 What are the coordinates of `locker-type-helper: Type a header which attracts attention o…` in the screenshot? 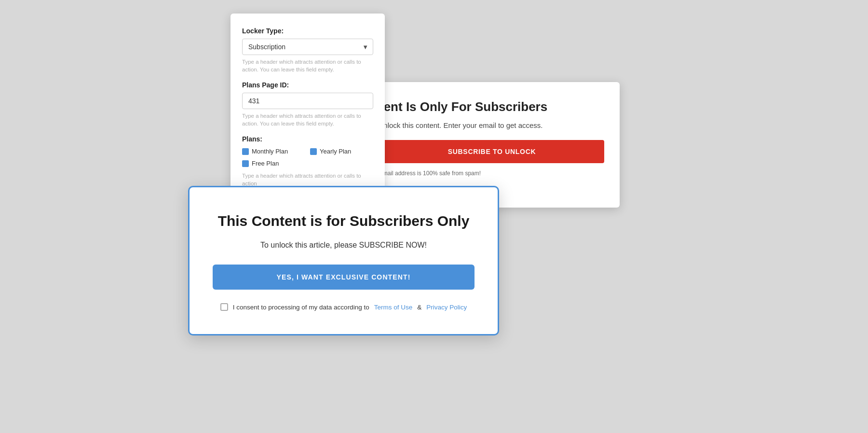 It's located at (308, 66).